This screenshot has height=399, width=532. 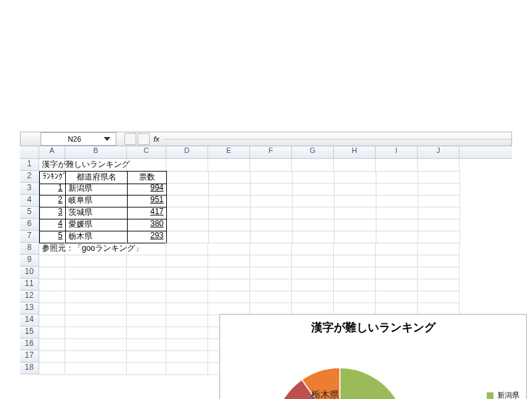 What do you see at coordinates (396, 152) in the screenshot?
I see `column-header: I` at bounding box center [396, 152].